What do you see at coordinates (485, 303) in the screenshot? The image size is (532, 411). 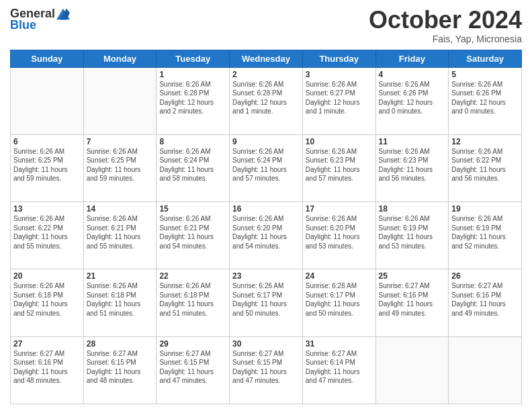 I see `table-row: 26Sunrise: 6:27 AMSunset: 6:16 PMDayligh…` at bounding box center [485, 303].